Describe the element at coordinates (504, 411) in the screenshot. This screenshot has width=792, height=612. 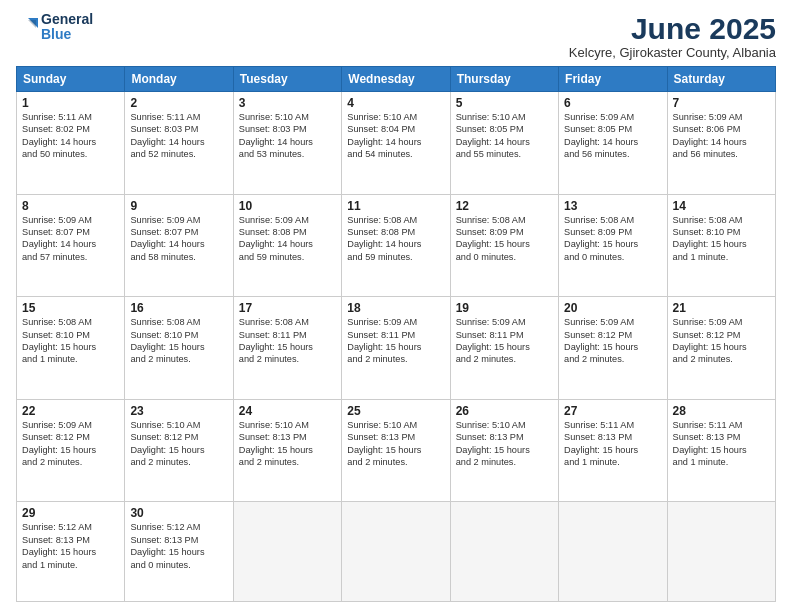
I see `day-number: 26` at that location.